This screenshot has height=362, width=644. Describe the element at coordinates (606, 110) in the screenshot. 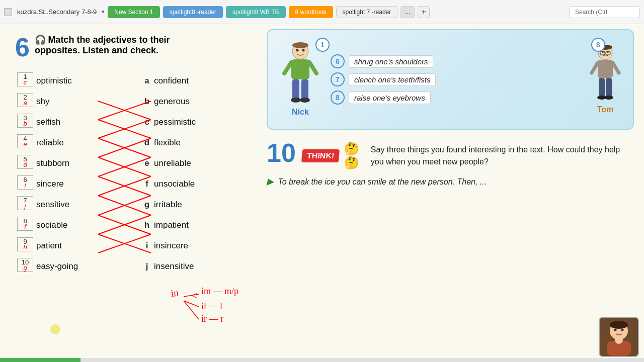

I see `tom-name: Tom` at that location.